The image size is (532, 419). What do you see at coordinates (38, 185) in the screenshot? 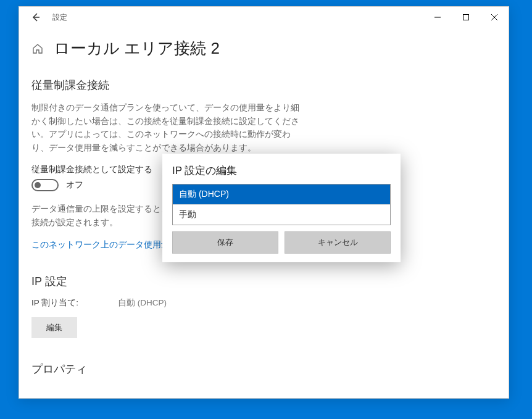
I see `toggle-knob` at bounding box center [38, 185].